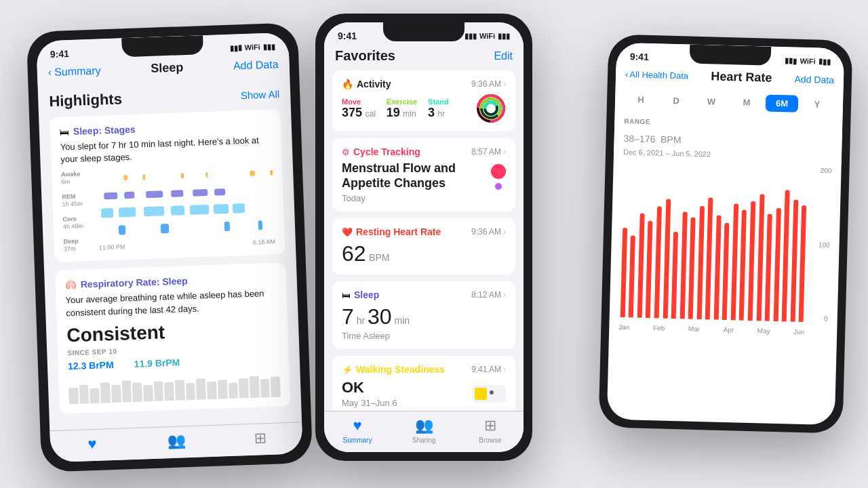 This screenshot has width=868, height=488. Describe the element at coordinates (260, 438) in the screenshot. I see `tab-browse-left: ⊞` at that location.